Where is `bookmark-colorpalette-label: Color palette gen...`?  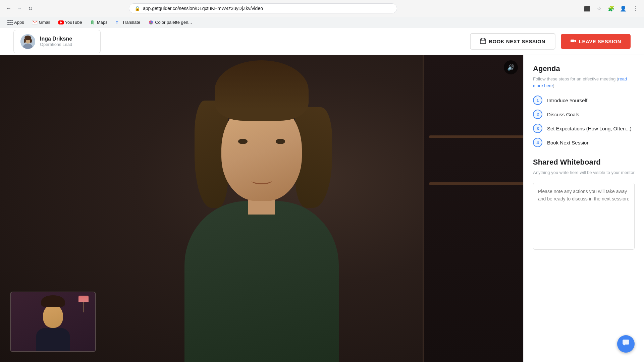 bookmark-colorpalette-label: Color palette gen... is located at coordinates (173, 22).